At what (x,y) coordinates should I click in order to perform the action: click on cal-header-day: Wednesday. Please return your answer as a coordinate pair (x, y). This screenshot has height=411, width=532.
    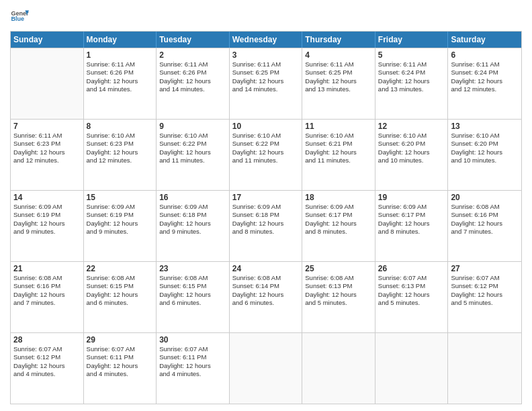
    Looking at the image, I should click on (266, 40).